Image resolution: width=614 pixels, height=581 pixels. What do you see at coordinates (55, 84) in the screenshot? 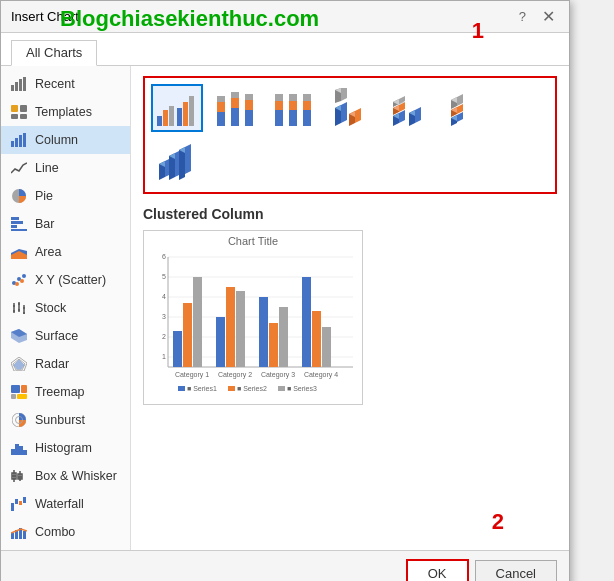
I see `sidebar-label-recent: Recent` at bounding box center [55, 84].